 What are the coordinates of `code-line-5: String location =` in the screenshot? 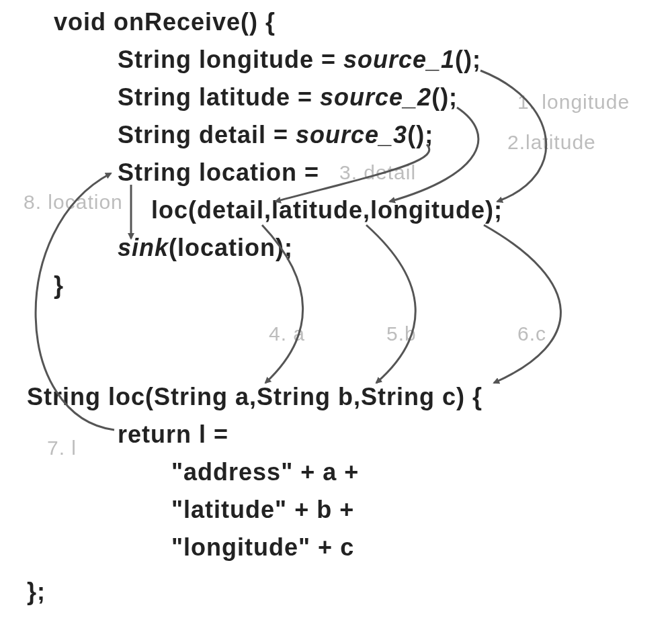 It's located at (218, 173).